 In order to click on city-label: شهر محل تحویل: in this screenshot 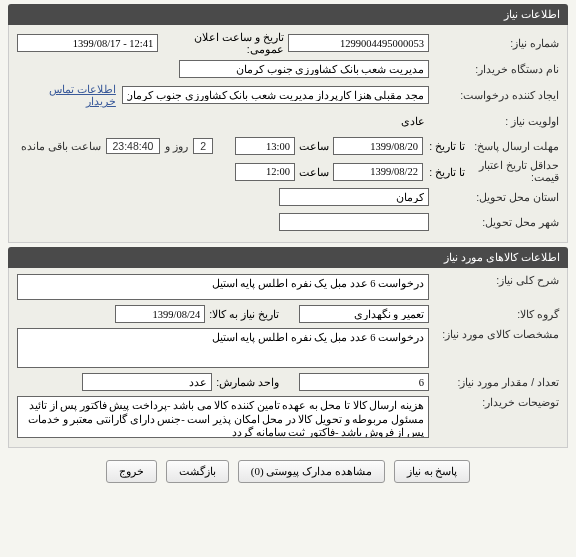, I will do `click(494, 222)`.